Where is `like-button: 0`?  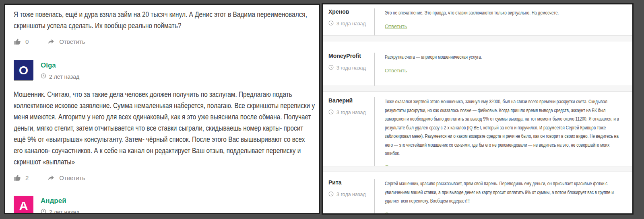
like-button: 0 is located at coordinates (21, 42).